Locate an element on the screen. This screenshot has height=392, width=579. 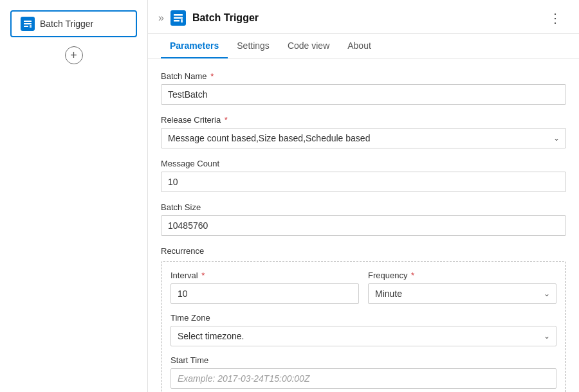
timezone-label: Time Zone is located at coordinates (363, 317).